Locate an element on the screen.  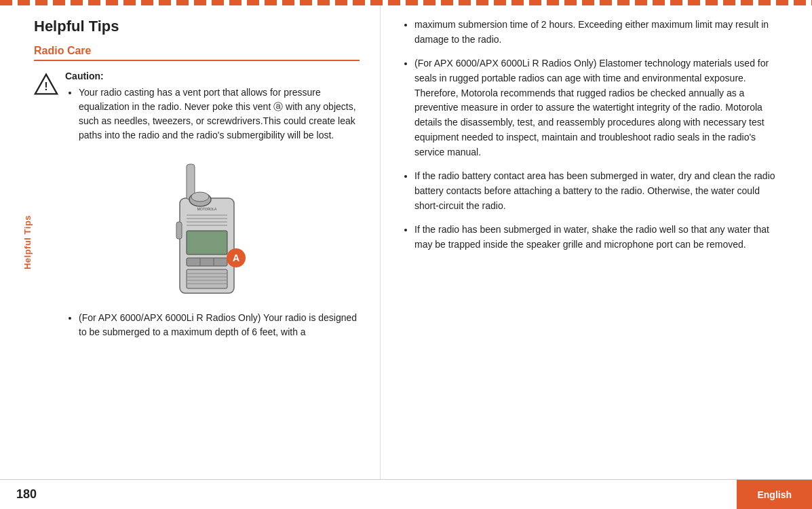
page-number: 180 is located at coordinates (27, 494).